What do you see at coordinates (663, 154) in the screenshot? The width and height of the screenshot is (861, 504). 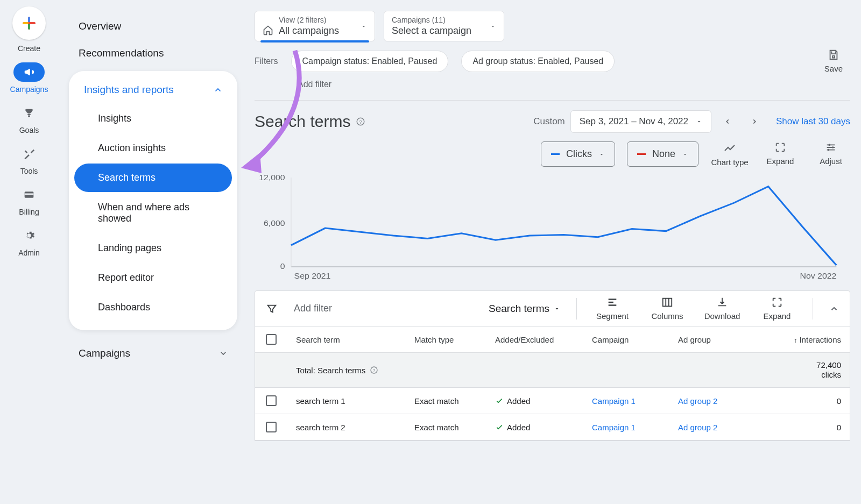 I see `secondary-metric-selector: None` at bounding box center [663, 154].